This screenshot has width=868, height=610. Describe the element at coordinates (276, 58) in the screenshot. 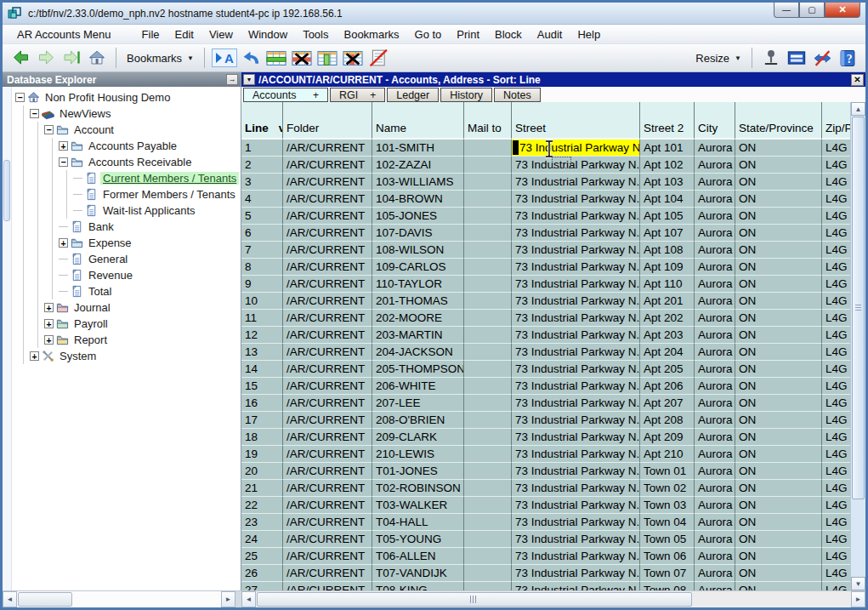

I see `insert-row-icon` at that location.